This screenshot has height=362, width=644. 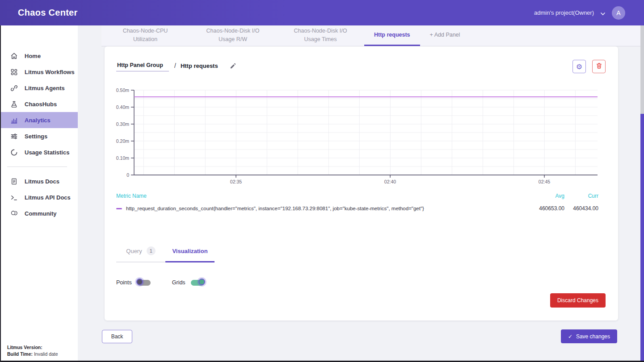 I want to click on save-changes-label: Save changes, so click(x=593, y=337).